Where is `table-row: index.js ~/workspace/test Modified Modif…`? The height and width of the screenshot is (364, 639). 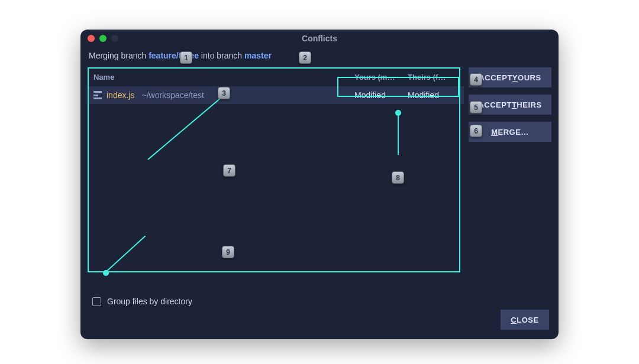 table-row: index.js ~/workspace/test Modified Modif… is located at coordinates (276, 95).